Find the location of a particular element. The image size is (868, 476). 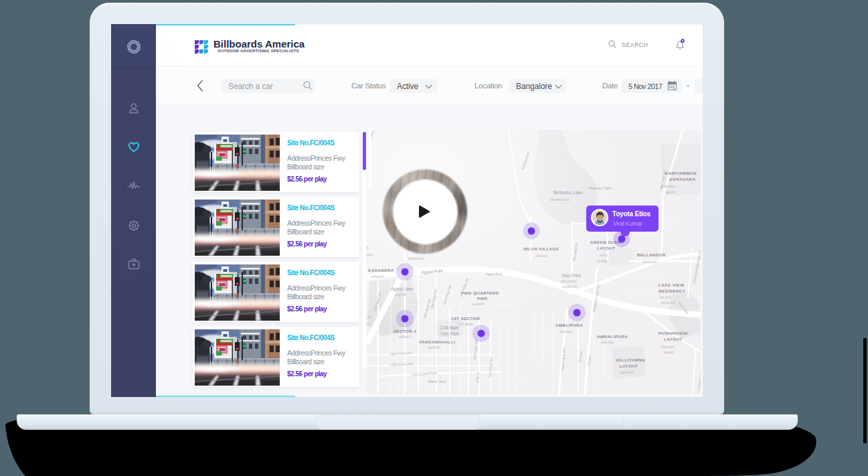

svg-text: RESIDENCY is located at coordinates (672, 291).